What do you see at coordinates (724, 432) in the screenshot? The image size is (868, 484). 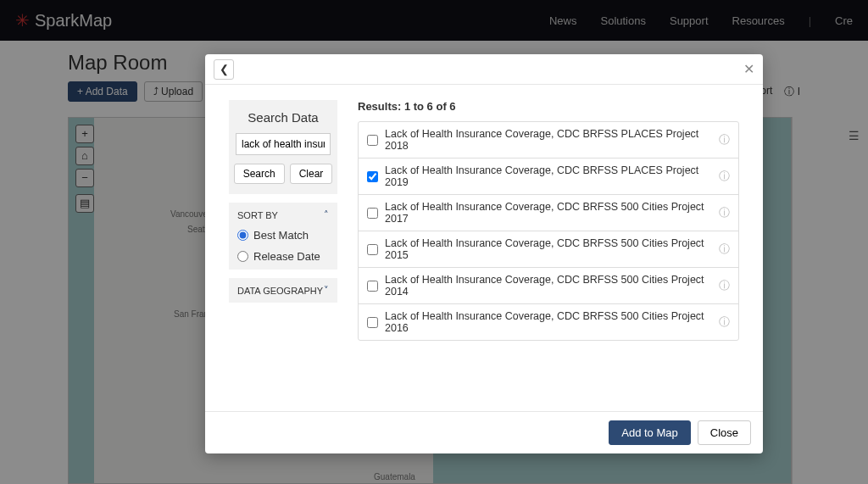 I see `close-button: Close` at bounding box center [724, 432].